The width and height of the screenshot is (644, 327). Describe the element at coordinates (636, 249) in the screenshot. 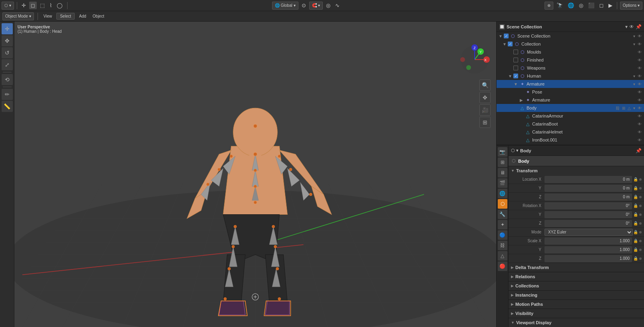

I see `scale-y-lock: 🔒` at that location.